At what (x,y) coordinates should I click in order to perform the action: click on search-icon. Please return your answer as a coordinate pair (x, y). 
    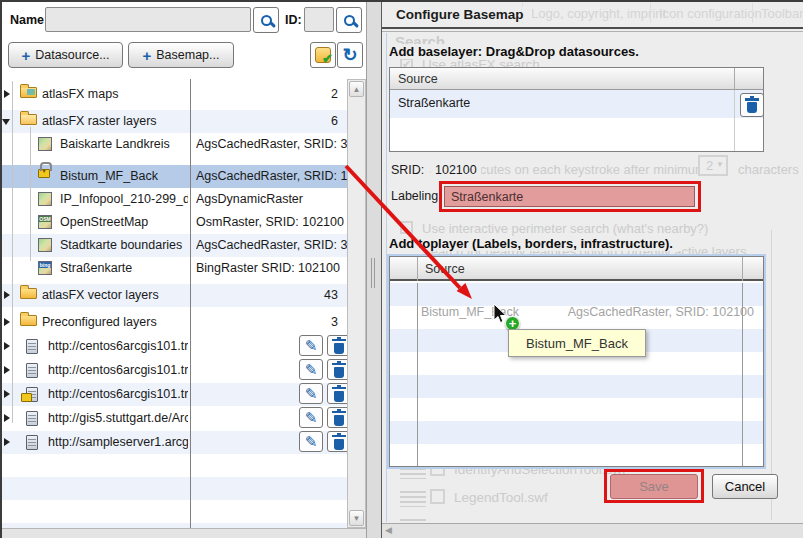
    Looking at the image, I should click on (266, 20).